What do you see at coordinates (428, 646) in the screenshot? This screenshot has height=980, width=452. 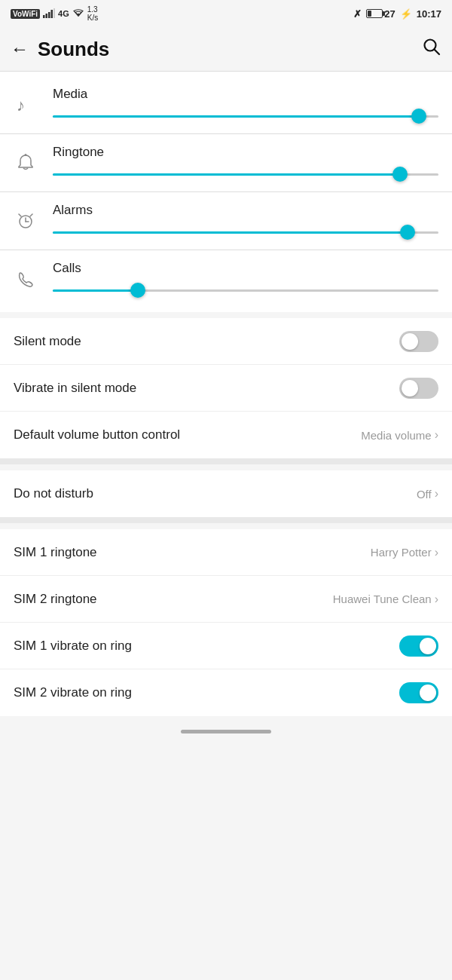 I see `sim1-vibrate-ring-knob` at bounding box center [428, 646].